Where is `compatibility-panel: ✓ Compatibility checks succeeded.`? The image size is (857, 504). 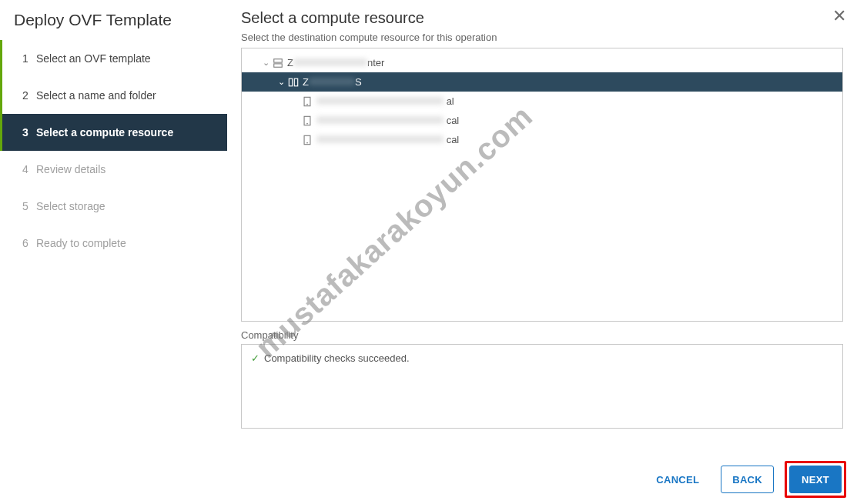 compatibility-panel: ✓ Compatibility checks succeeded. is located at coordinates (542, 386).